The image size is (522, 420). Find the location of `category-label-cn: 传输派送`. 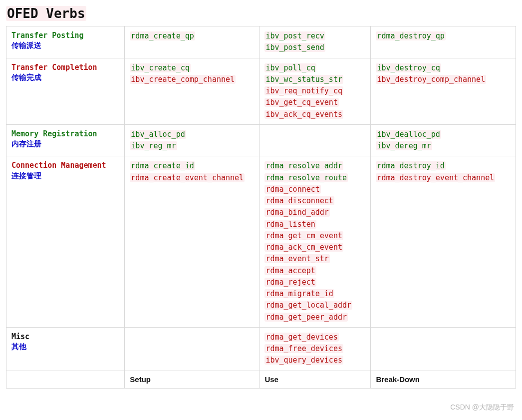

category-label-cn: 传输派送 is located at coordinates (65, 45).